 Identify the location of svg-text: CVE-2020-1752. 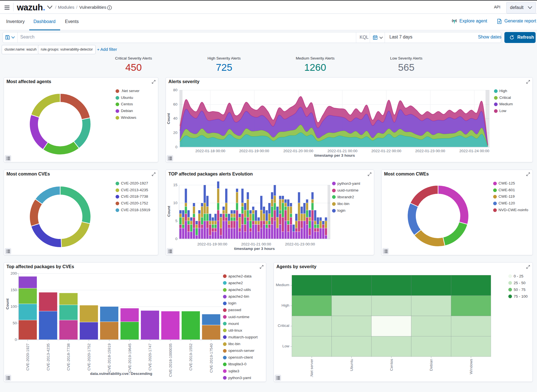
(89, 357).